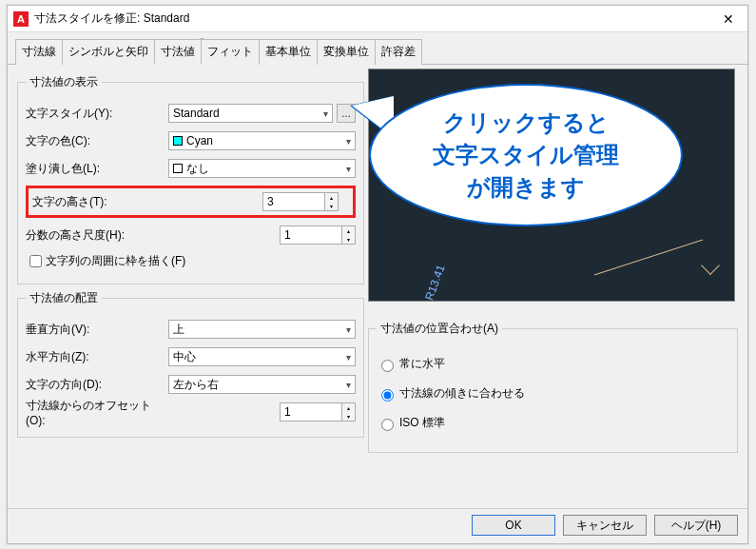  Describe the element at coordinates (287, 412) in the screenshot. I see `offset-value: 1` at that location.